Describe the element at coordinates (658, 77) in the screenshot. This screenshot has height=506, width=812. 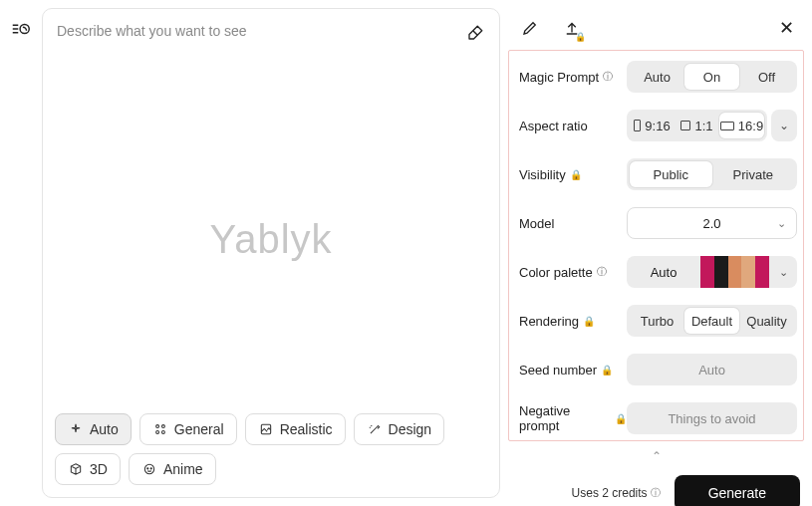
I see `row-magic-prompt: Magic Prompt ⓘ Auto On Off` at that location.